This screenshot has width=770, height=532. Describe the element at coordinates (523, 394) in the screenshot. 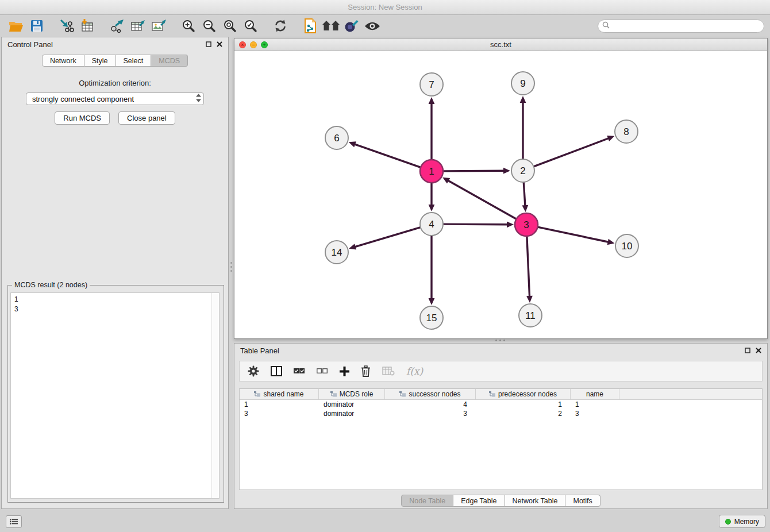

I see `column-header-predecessor-nodes: predecessor nodes` at that location.